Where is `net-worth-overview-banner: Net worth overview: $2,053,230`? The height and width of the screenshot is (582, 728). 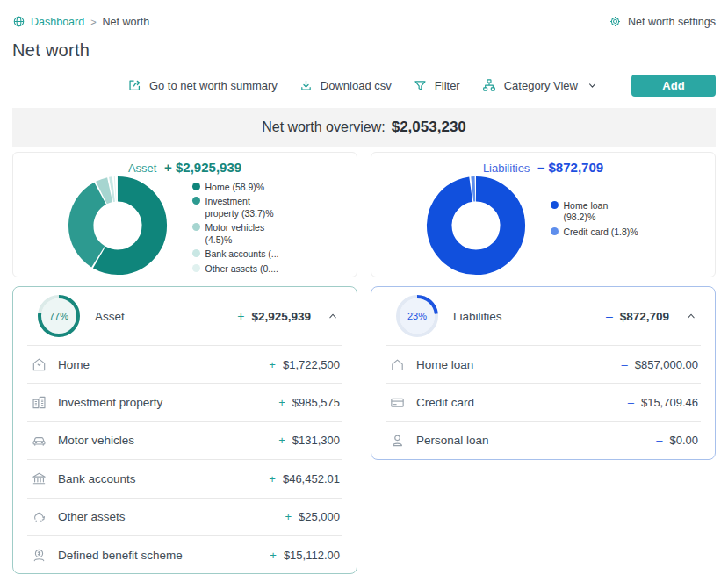 net-worth-overview-banner: Net worth overview: $2,053,230 is located at coordinates (364, 127).